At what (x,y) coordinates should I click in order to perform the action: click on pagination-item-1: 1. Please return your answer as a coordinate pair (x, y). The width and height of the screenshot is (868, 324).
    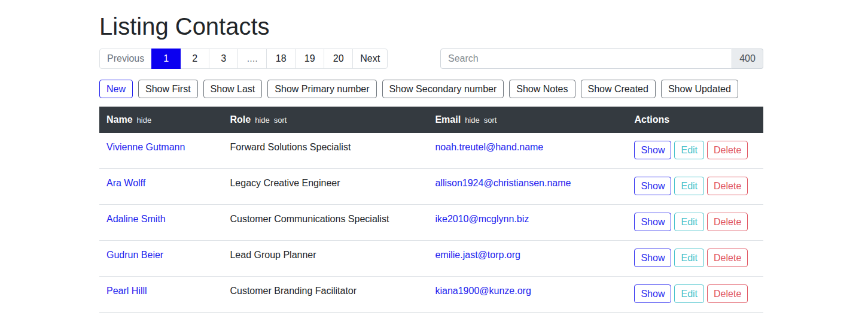
    Looking at the image, I should click on (166, 59).